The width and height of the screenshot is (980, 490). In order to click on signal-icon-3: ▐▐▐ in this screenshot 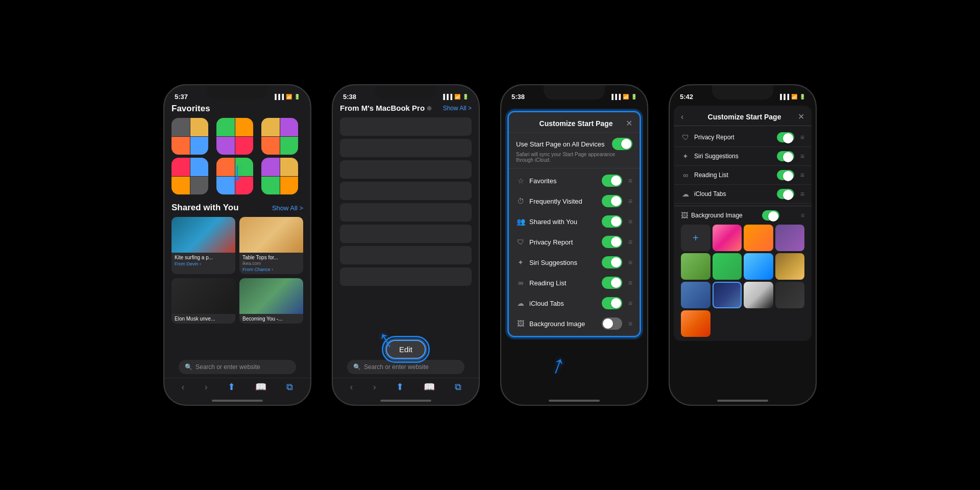, I will do `click(616, 97)`.